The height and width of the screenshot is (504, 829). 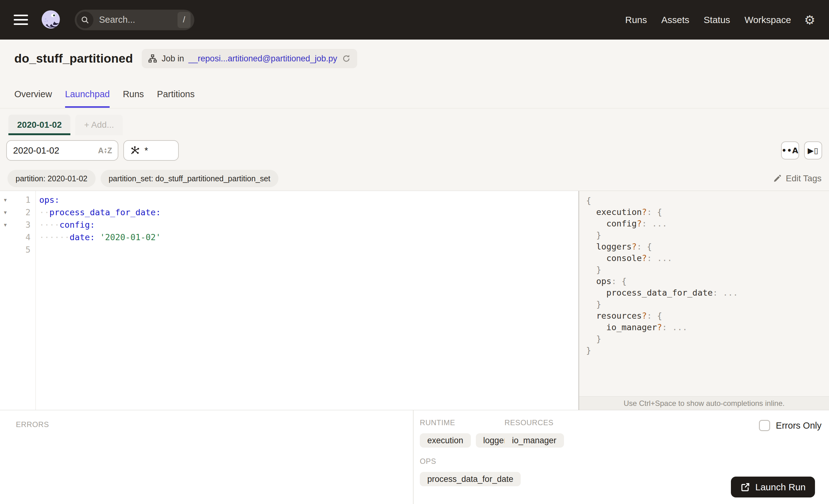 I want to click on tag: partition_set: do_stuff_partitioned_part…, so click(x=190, y=178).